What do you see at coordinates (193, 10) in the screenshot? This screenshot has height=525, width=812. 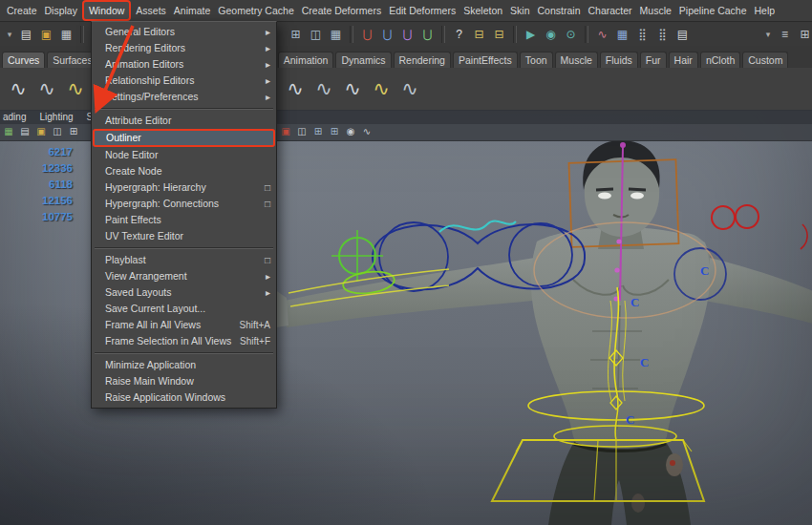 I see `menubar-item-animate: Animate` at bounding box center [193, 10].